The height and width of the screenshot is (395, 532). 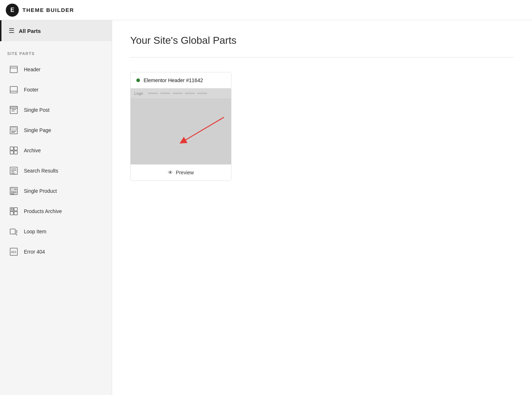 What do you see at coordinates (30, 31) in the screenshot?
I see `all-parts-label: All Parts` at bounding box center [30, 31].